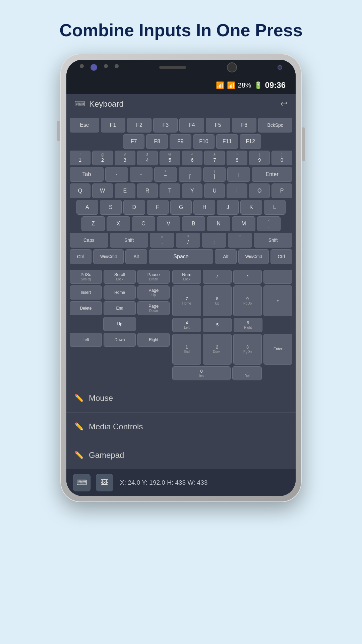 The image size is (362, 644). Describe the element at coordinates (103, 158) in the screenshot. I see `key-2: @2` at that location.